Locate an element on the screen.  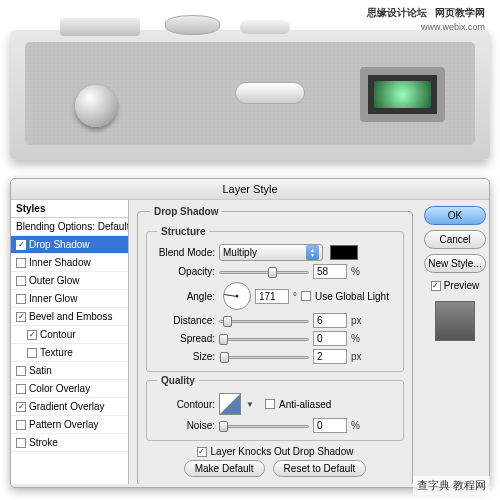
cancel-button: Cancel is located at coordinates (455, 240).